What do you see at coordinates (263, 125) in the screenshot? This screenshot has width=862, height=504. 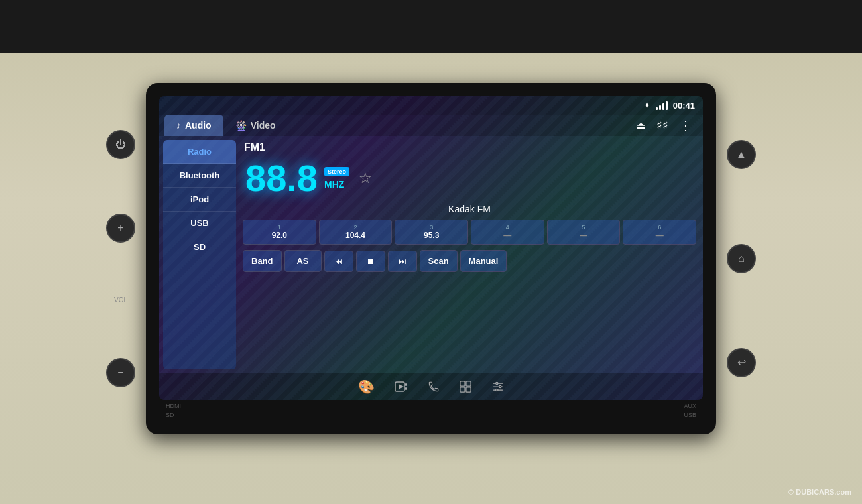 I see `video-tab-label: Video` at bounding box center [263, 125].